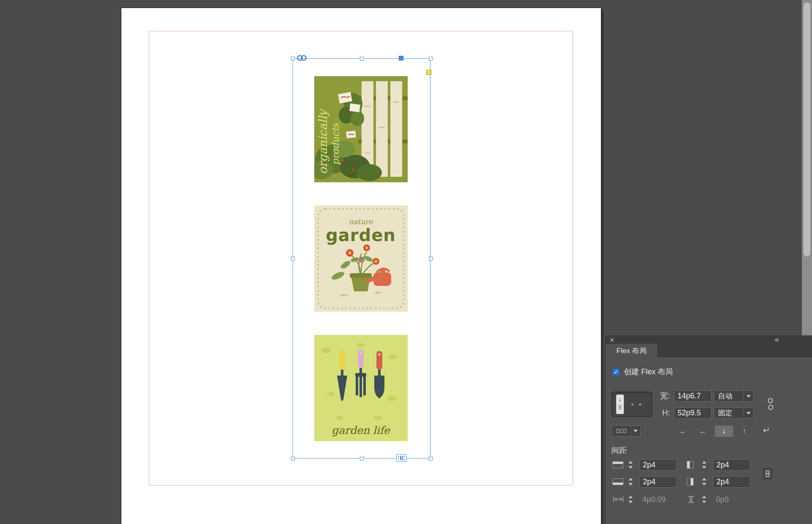 Image resolution: width=812 pixels, height=524 pixels. I want to click on arrow-down-icon: ↓, so click(620, 399).